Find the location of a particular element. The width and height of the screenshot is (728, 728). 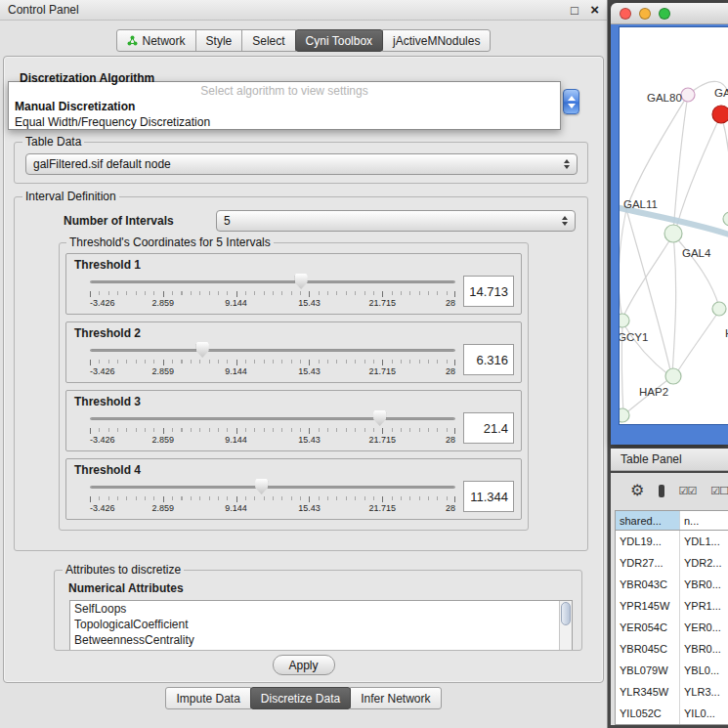

table-row: YDL19...YDL1... is located at coordinates (672, 541).